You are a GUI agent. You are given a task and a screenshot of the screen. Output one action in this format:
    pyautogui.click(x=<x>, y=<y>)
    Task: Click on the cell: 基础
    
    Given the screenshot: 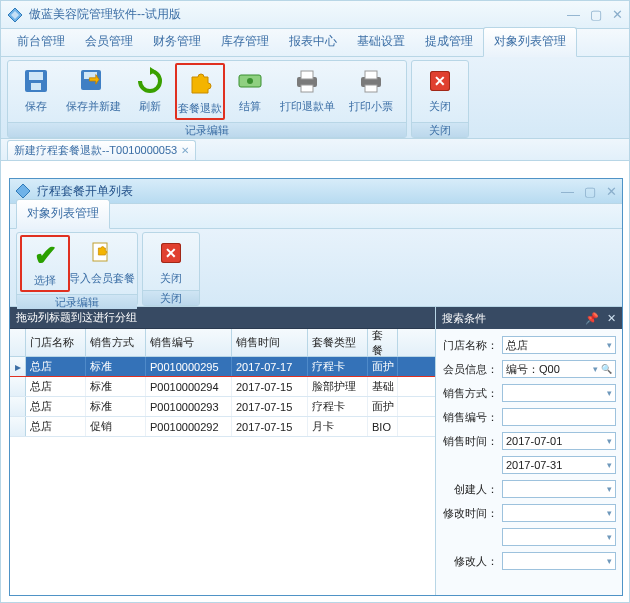 What is the action you would take?
    pyautogui.click(x=383, y=386)
    